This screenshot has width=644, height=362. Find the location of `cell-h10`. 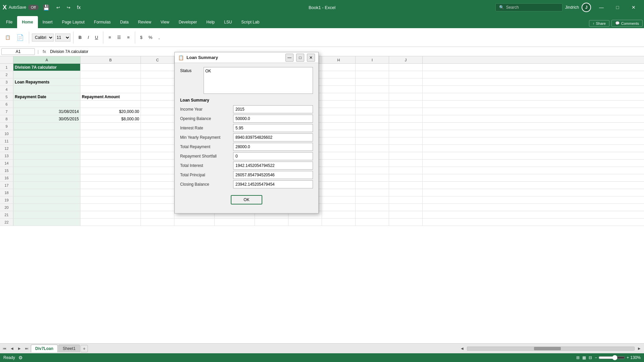

cell-h10 is located at coordinates (339, 133).